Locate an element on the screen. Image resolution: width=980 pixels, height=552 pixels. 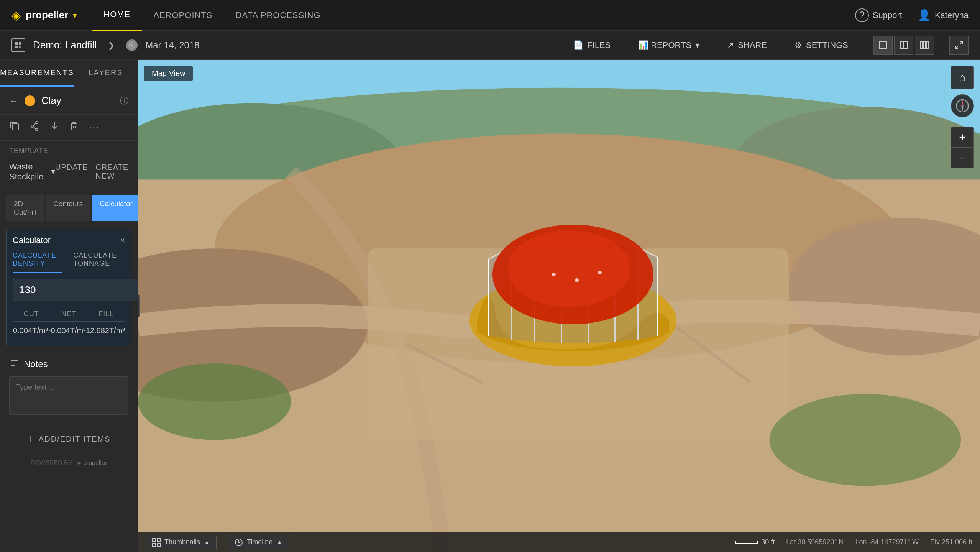
support-button: ? Support is located at coordinates (878, 15).